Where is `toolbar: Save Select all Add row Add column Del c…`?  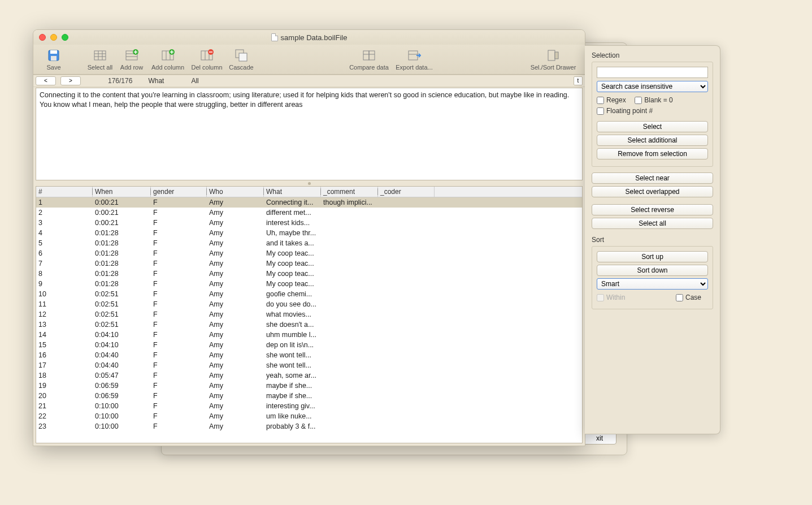
toolbar: Save Select all Add row Add column Del c… is located at coordinates (309, 60).